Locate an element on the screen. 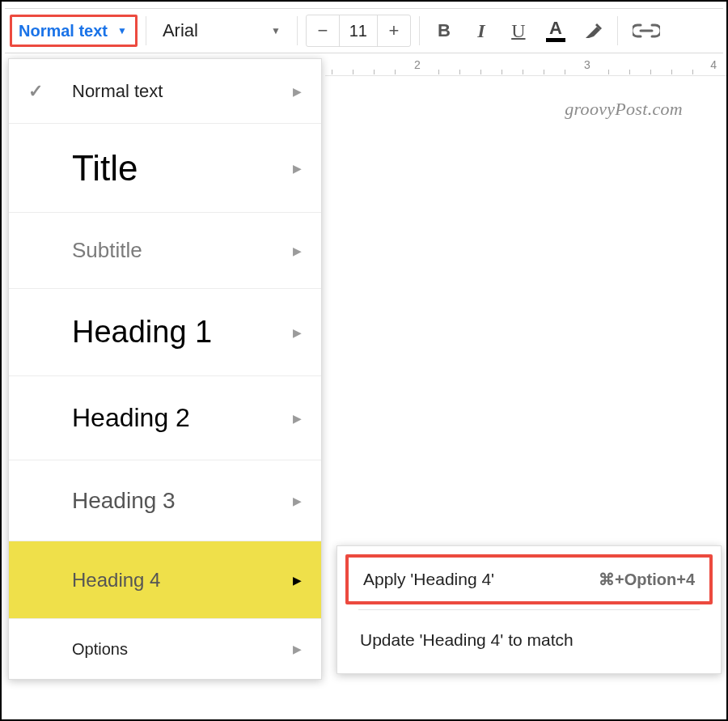 This screenshot has height=721, width=728. style-item-heading-4: Heading 4 ▶ is located at coordinates (165, 580).